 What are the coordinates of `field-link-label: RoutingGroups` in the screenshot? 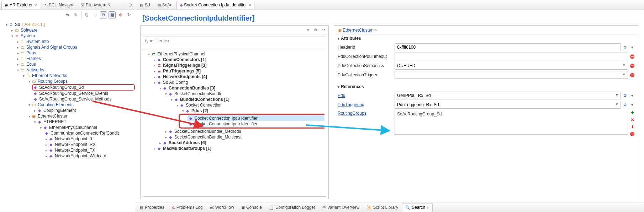 It's located at (366, 113).